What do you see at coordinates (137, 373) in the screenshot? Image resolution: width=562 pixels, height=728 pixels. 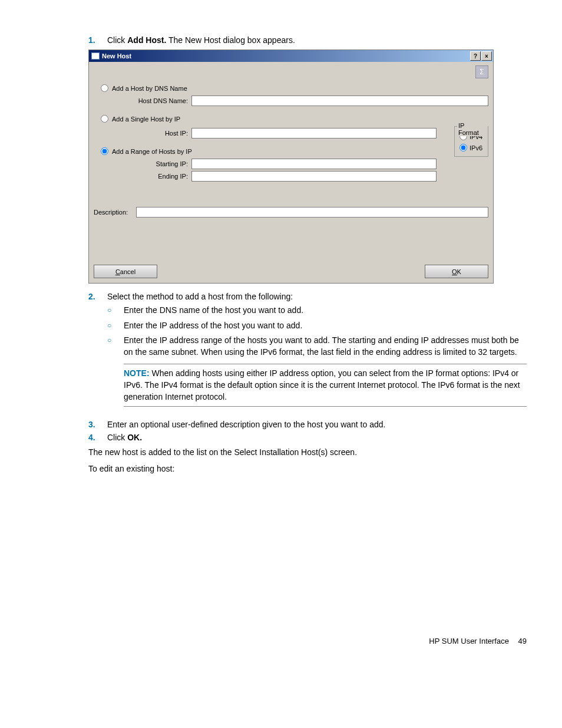 I see `note-label: NOTE:` at bounding box center [137, 373].